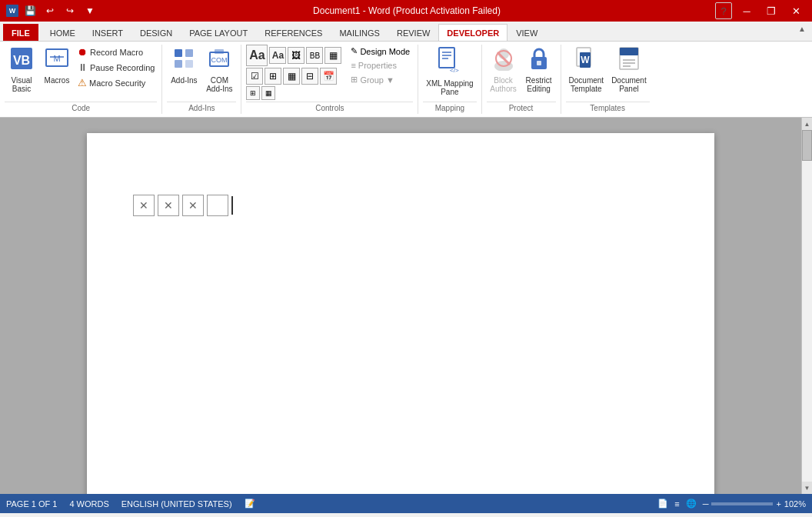  I want to click on xml-mapping-button: </> XML MappingPane, so click(449, 71).